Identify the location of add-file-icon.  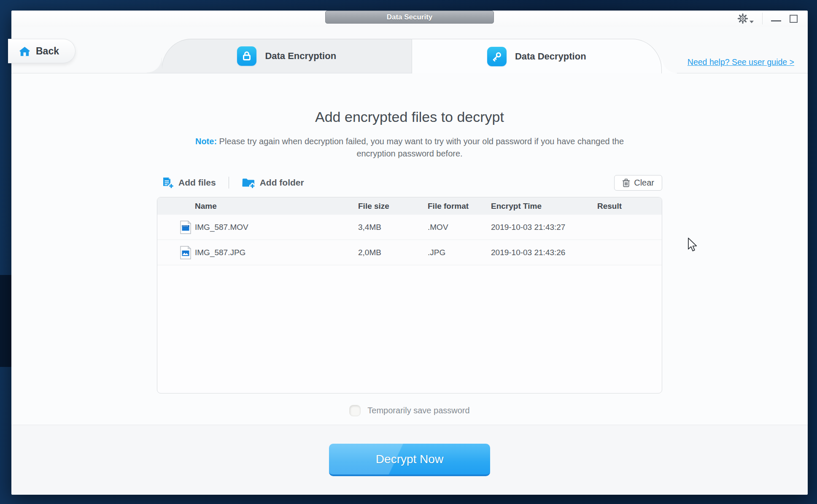
(167, 183).